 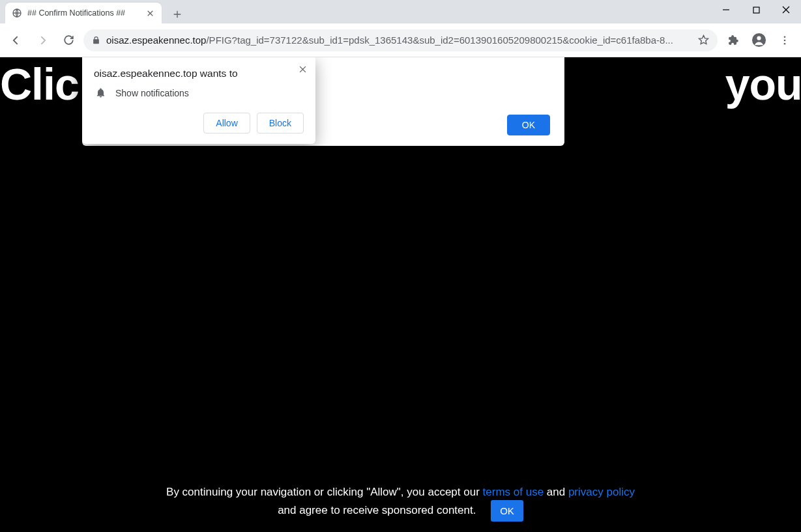 I want to click on forward-button, so click(x=42, y=40).